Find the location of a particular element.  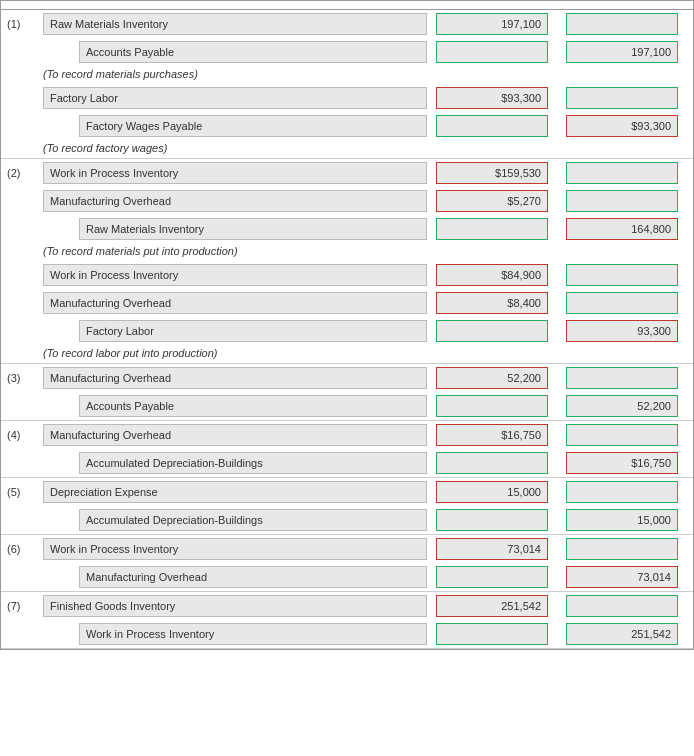

table-row: Factory Wages Payable$93,300 is located at coordinates (347, 126).